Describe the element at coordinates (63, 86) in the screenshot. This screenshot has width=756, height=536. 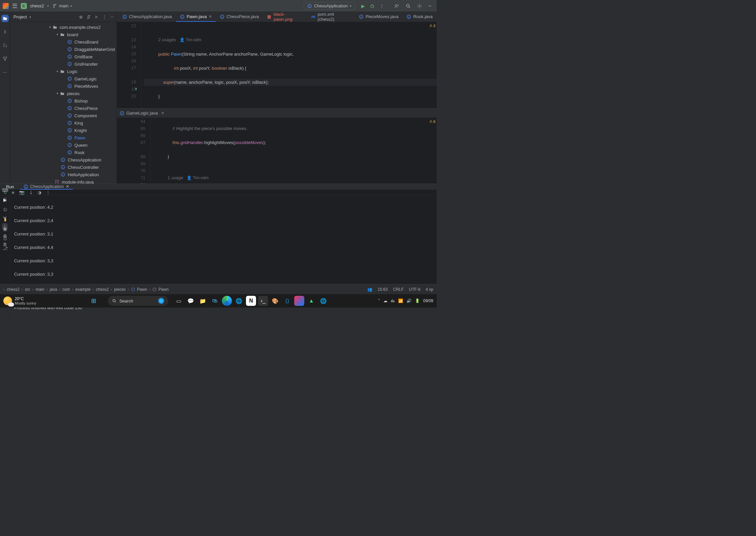
I see `tree-class: CPieceMoves` at that location.